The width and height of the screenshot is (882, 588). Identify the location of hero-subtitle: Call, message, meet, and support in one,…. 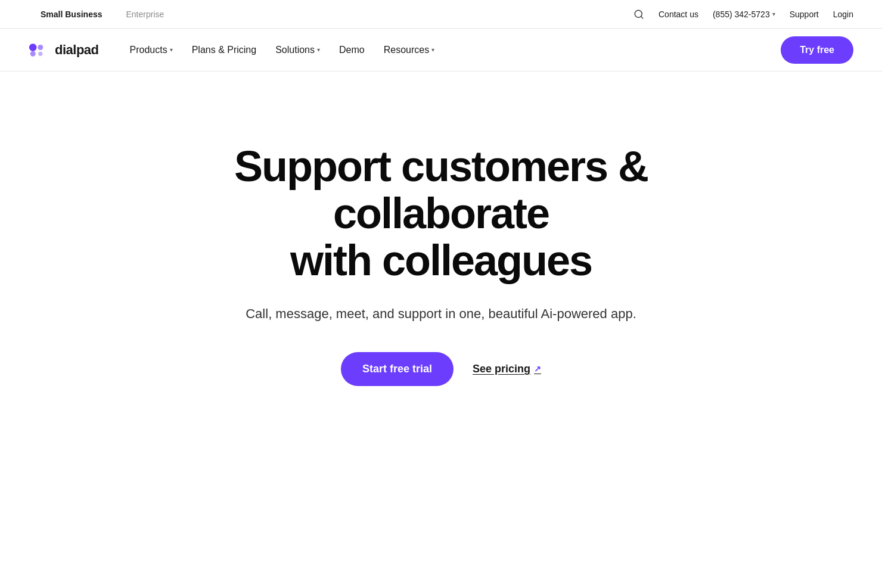
(441, 313).